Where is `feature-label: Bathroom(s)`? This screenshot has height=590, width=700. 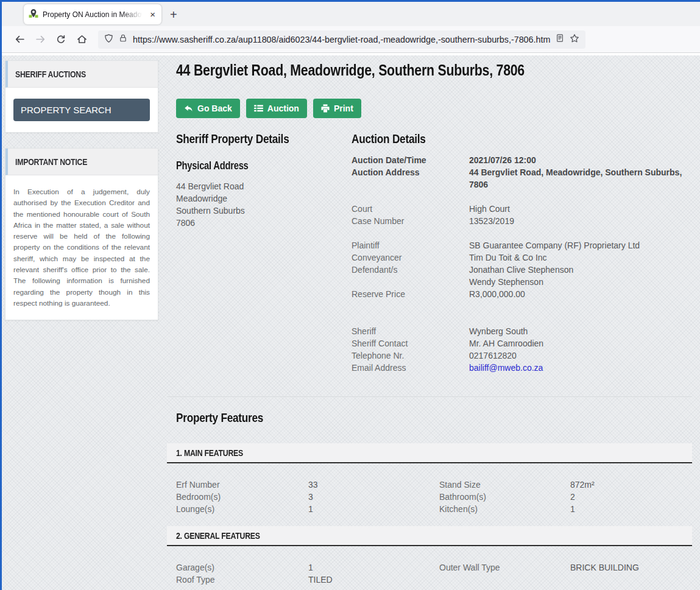 feature-label: Bathroom(s) is located at coordinates (504, 497).